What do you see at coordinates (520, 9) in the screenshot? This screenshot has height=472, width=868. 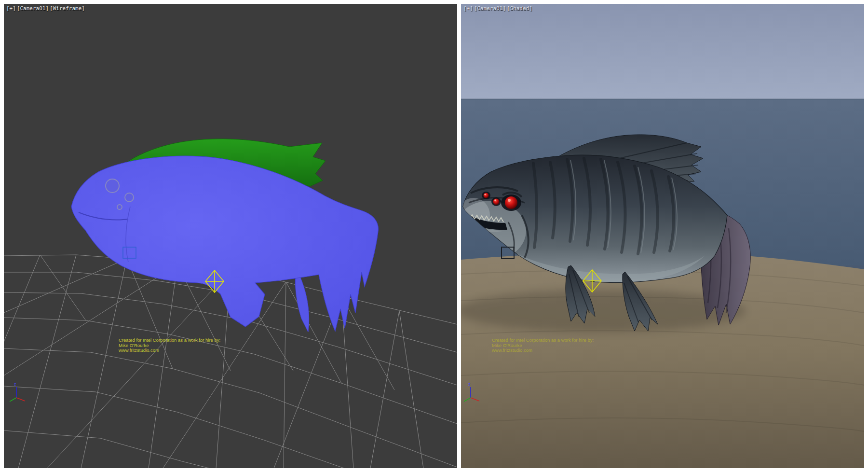 I see `viewport-menu-shading: [Shaded]` at bounding box center [520, 9].